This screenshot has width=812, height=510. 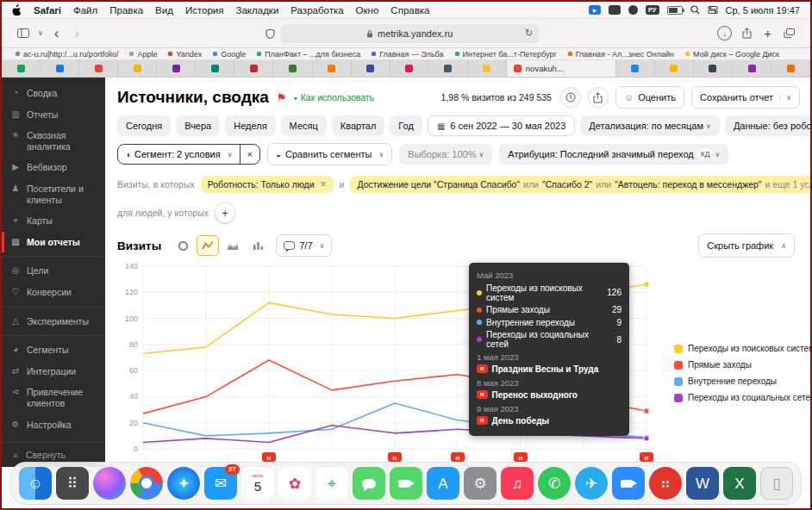 I want to click on filter-chip-goals: Достижение цели "Страница Спасибо"или"Сп…, so click(x=580, y=184).